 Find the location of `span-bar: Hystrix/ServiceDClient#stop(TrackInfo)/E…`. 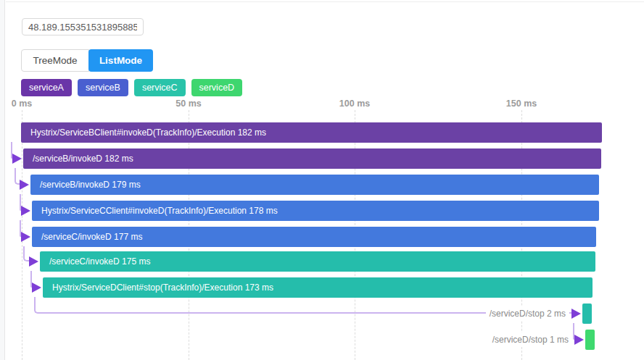

span-bar: Hystrix/ServiceDClient#stop(TrackInfo)/E… is located at coordinates (318, 288).